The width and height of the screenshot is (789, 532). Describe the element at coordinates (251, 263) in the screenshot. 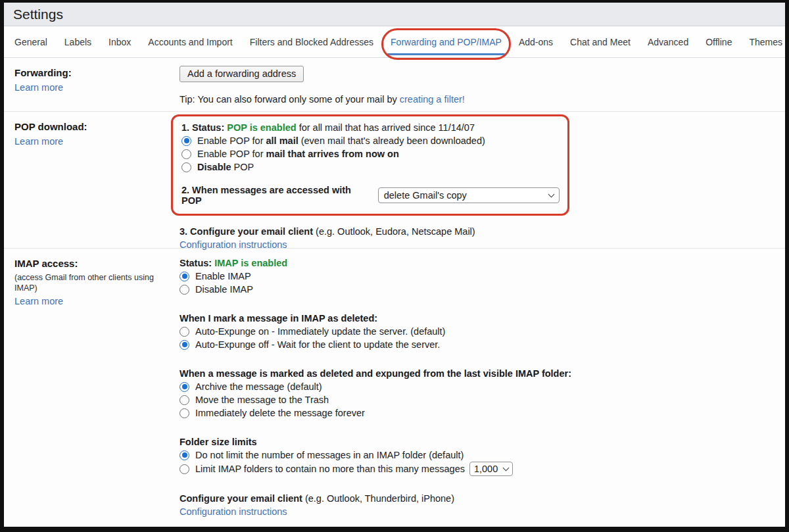

I see `imap-status-value: IMAP is enabled` at that location.